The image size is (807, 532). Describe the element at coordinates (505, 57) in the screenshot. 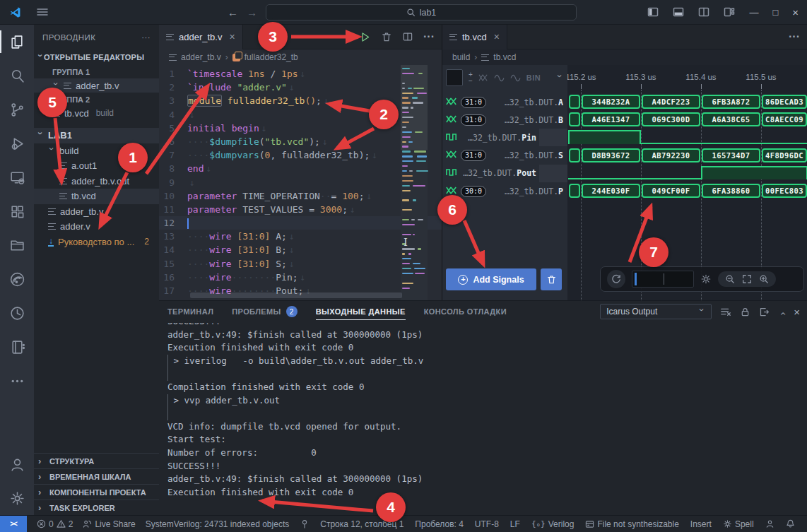

I see `breadcrumb-file: tb.vcd` at that location.